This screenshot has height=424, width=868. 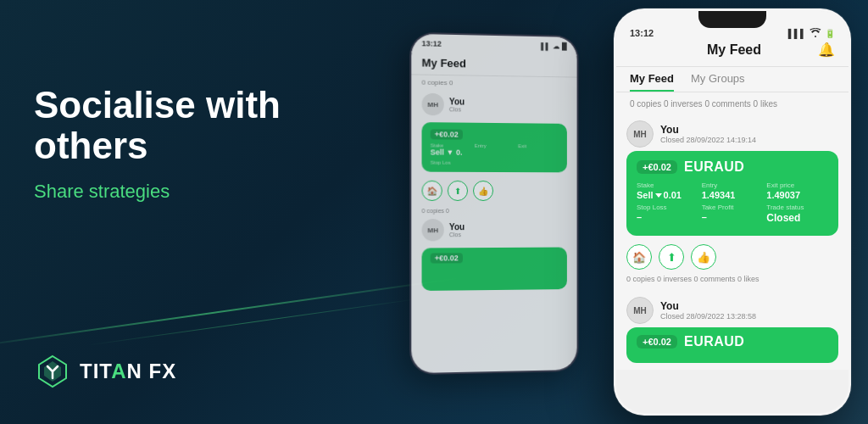 What do you see at coordinates (432, 191) in the screenshot?
I see `back-action-copy: 🏠` at bounding box center [432, 191].